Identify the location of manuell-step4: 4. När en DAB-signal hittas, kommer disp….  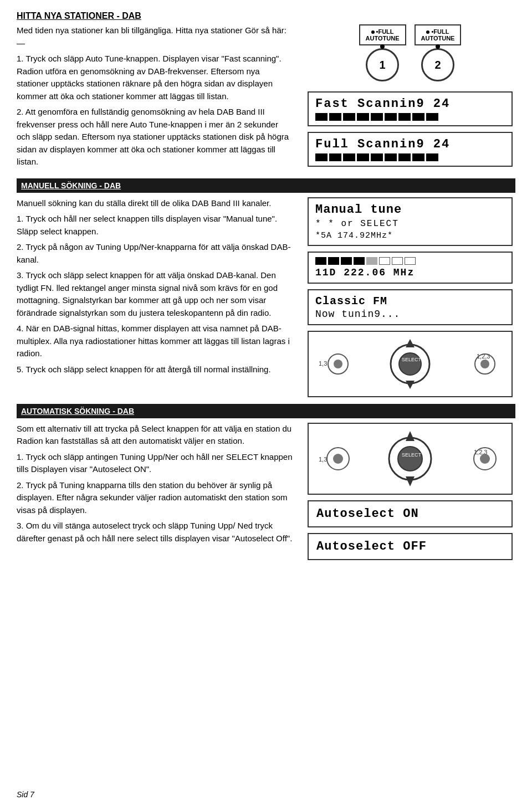
(155, 341).